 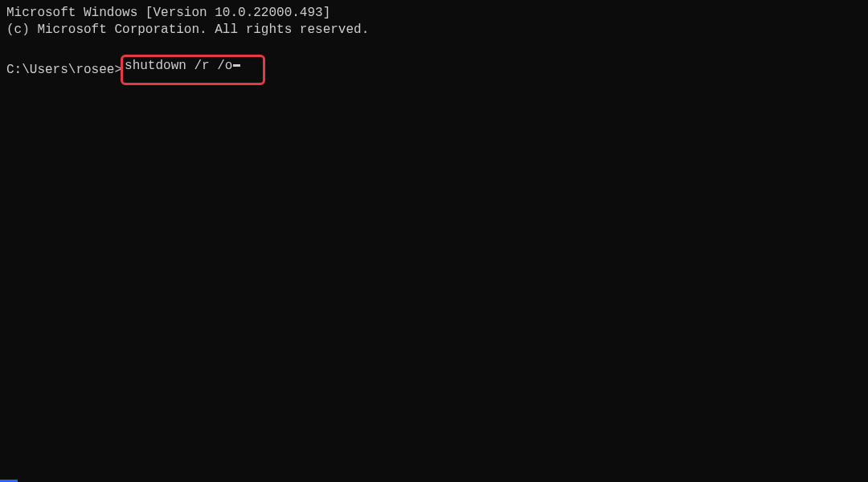 What do you see at coordinates (193, 70) in the screenshot?
I see `highlighted-command-box: shutdown /r /o` at bounding box center [193, 70].